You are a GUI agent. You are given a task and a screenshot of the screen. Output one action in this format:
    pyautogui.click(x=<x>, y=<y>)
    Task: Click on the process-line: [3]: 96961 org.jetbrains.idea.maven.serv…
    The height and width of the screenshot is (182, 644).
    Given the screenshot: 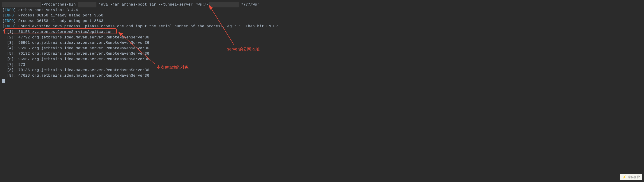 What is the action you would take?
    pyautogui.click(x=322, y=43)
    